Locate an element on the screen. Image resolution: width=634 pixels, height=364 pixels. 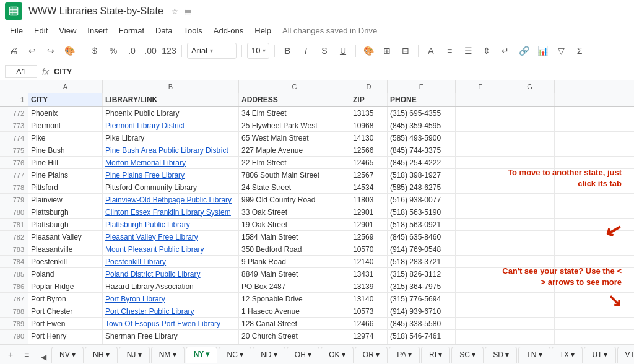
cell-city-775: Pine Bush is located at coordinates (66, 150).